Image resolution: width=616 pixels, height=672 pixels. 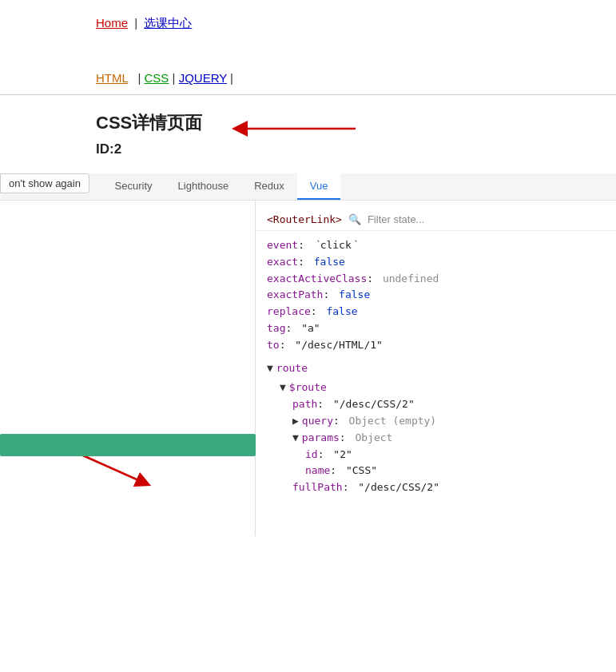 I want to click on xueke-link: 选课中心, so click(x=168, y=22).